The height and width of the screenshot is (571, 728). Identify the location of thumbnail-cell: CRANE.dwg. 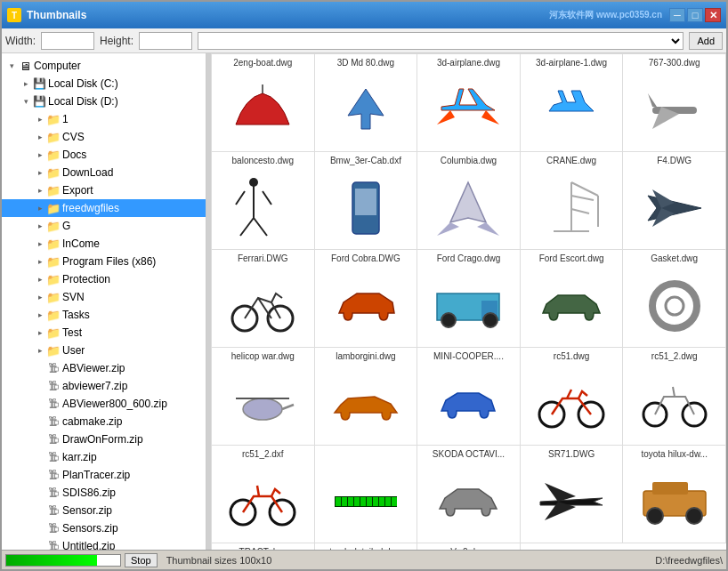
(572, 201).